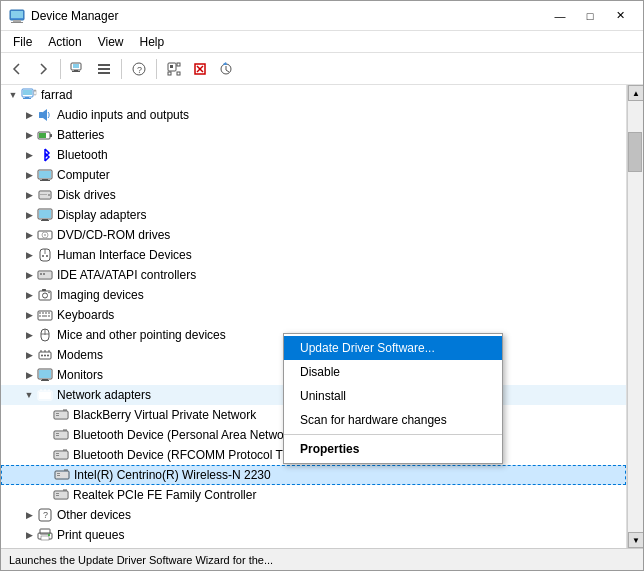 The image size is (644, 571). I want to click on computer2-icon, so click(45, 175).